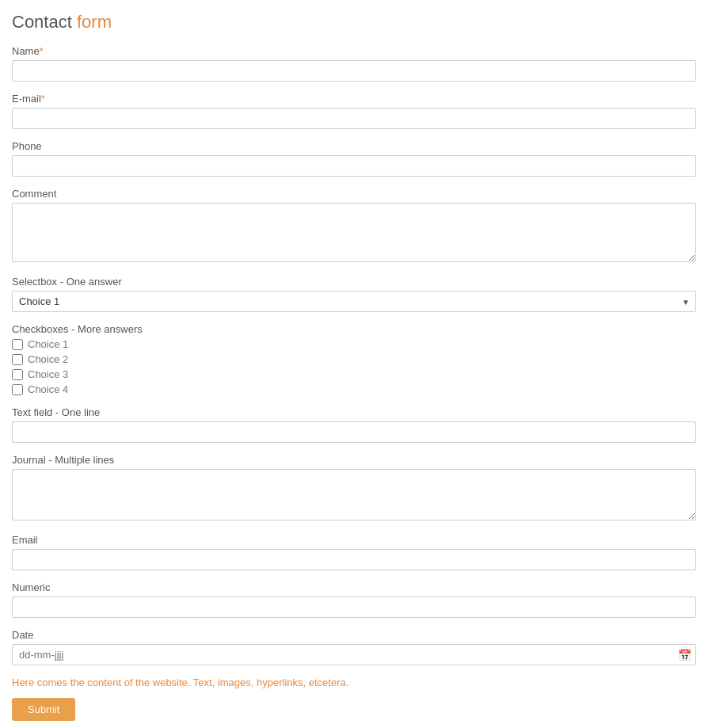  Describe the element at coordinates (354, 344) in the screenshot. I see `list-item: Choice 1` at that location.